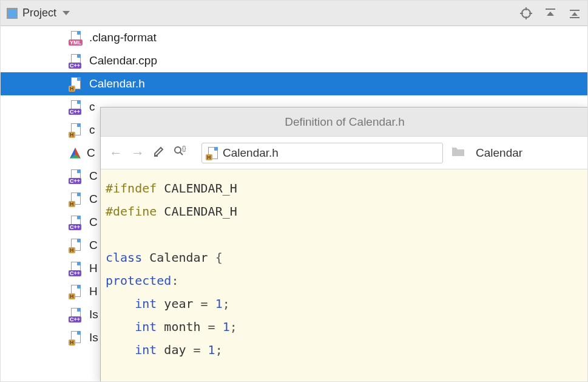  What do you see at coordinates (345, 153) in the screenshot?
I see `popup-toolbar: ← → {} H Calendar.h Calendar` at bounding box center [345, 153].